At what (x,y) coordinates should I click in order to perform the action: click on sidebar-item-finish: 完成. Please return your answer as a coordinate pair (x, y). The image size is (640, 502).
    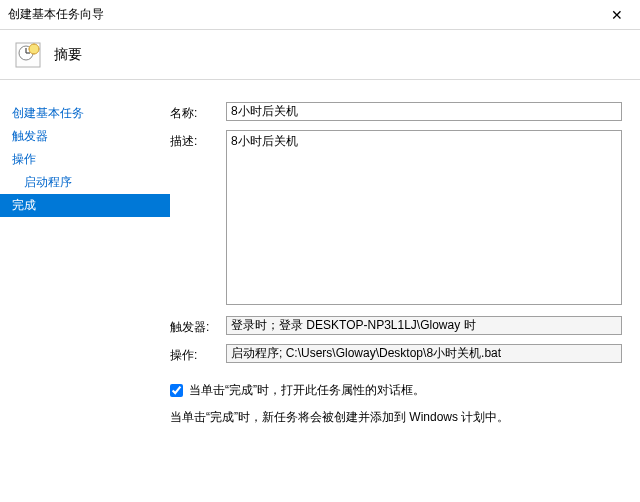
    Looking at the image, I should click on (85, 206).